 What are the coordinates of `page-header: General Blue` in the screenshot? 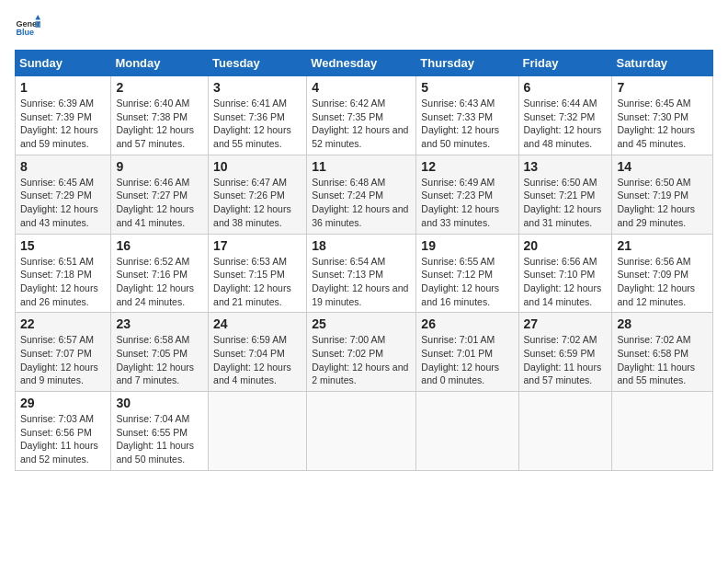 It's located at (364, 28).